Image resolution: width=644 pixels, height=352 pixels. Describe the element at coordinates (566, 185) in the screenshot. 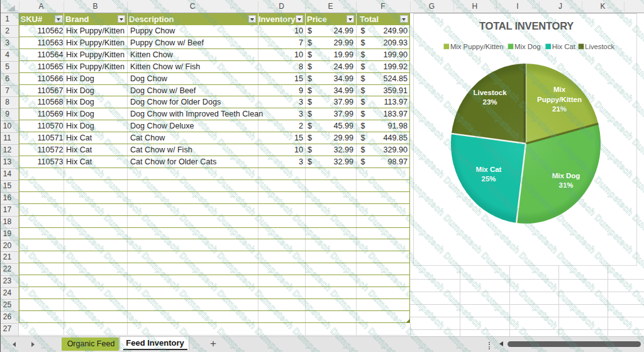

I see `svg-text: 31%` at that location.